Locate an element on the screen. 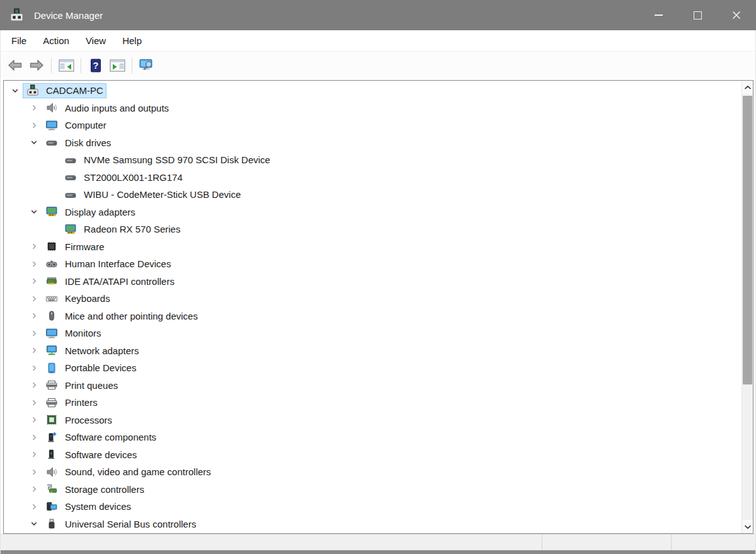 The width and height of the screenshot is (756, 554). tree-item-label: Human Interface Devices is located at coordinates (118, 263).